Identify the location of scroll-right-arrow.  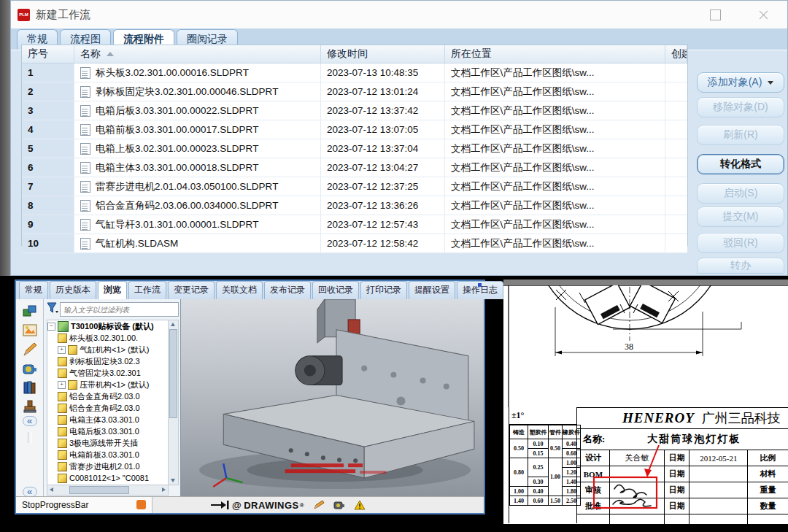
(163, 490).